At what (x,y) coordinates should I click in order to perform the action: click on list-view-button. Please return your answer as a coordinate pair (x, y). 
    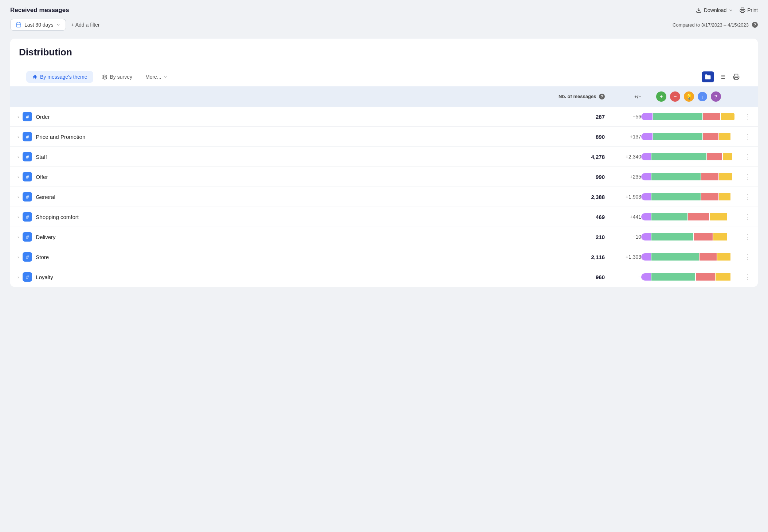
    Looking at the image, I should click on (722, 77).